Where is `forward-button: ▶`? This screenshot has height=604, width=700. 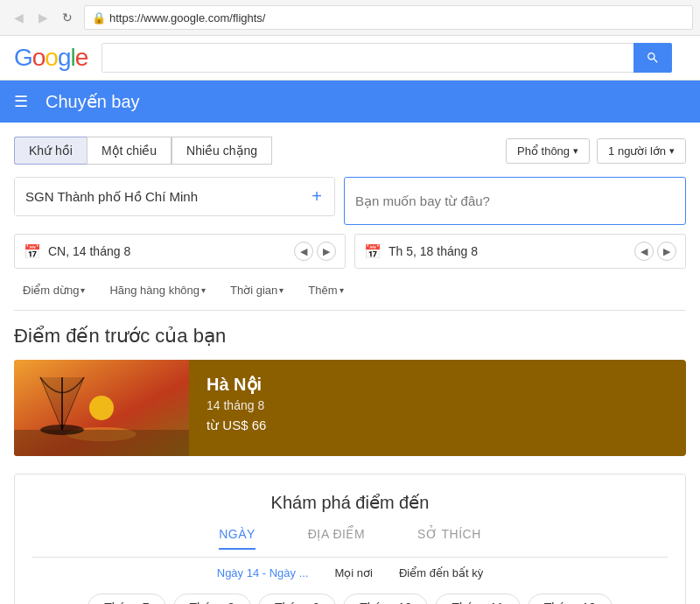
forward-button: ▶ is located at coordinates (43, 18).